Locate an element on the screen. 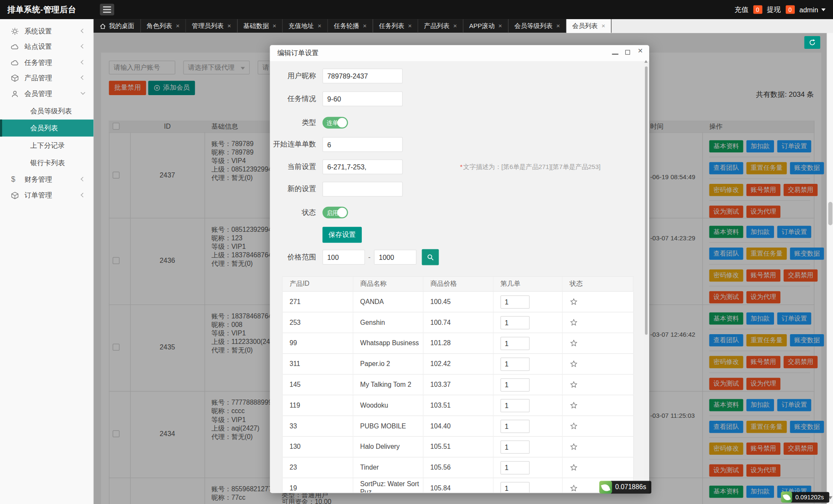 The image size is (833, 504). status-toggle: 启用 is located at coordinates (335, 213).